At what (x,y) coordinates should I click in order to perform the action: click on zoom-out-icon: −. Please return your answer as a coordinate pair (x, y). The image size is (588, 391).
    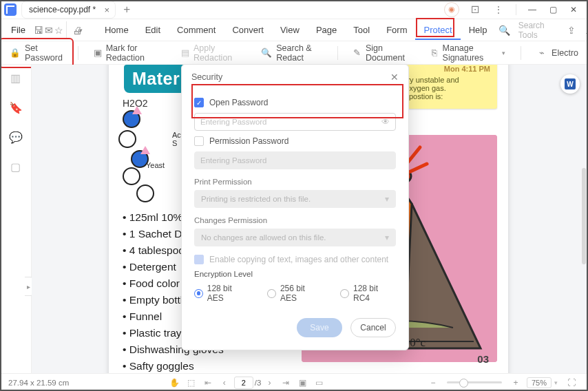
    Looking at the image, I should click on (433, 383).